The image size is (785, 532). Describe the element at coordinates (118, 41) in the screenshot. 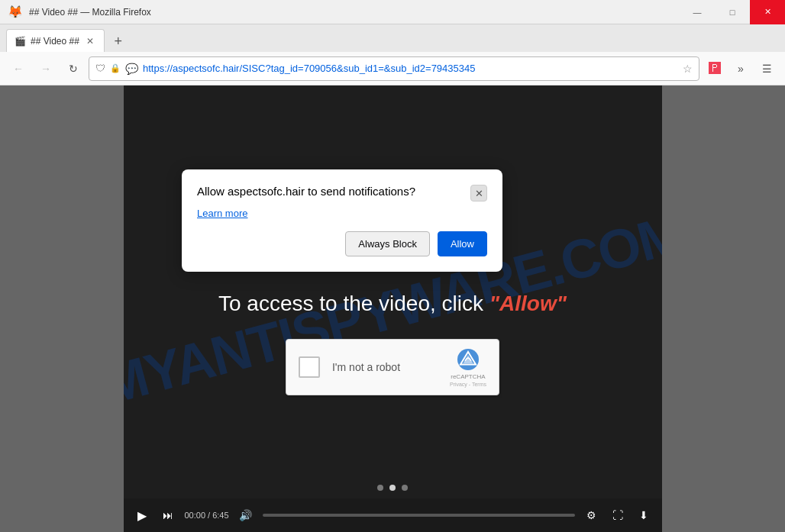

I see `new-tab-button: +` at that location.